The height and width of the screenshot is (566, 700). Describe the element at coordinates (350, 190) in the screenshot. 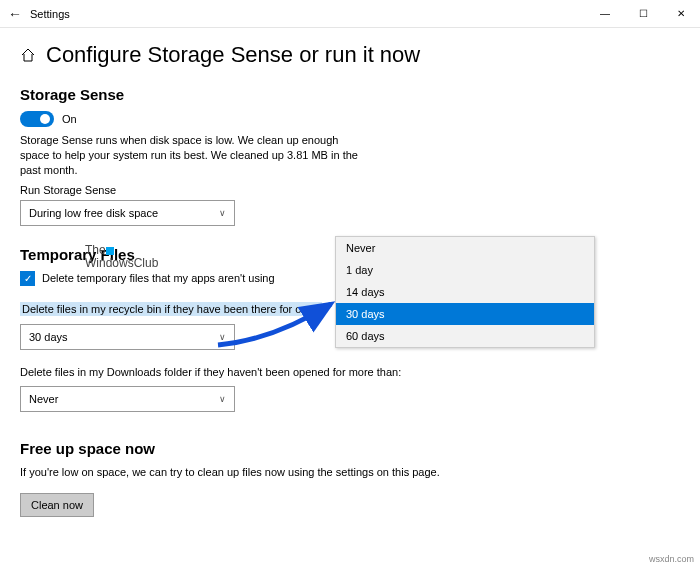

I see `run-storage-sense-label: Run Storage Sense` at that location.